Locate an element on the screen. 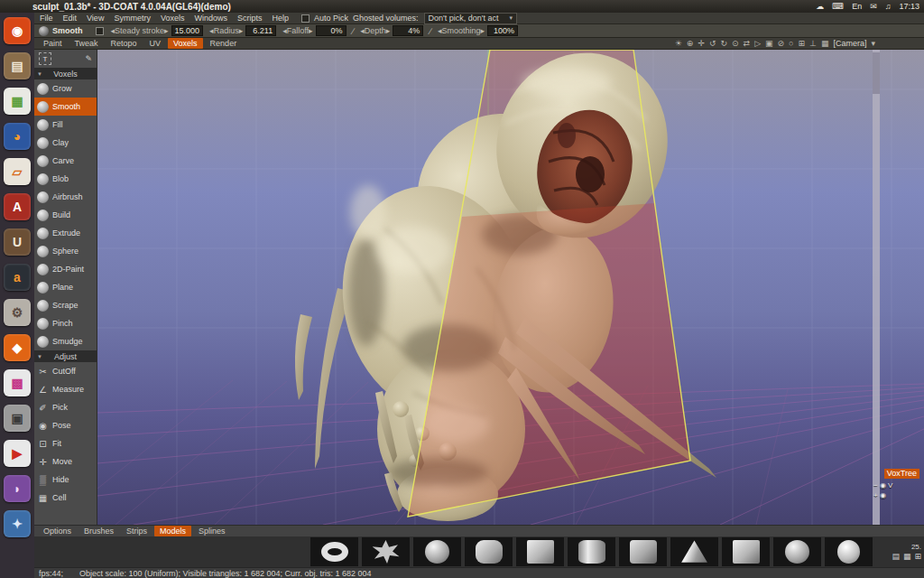  auto-pick-checkbox is located at coordinates (305, 18).